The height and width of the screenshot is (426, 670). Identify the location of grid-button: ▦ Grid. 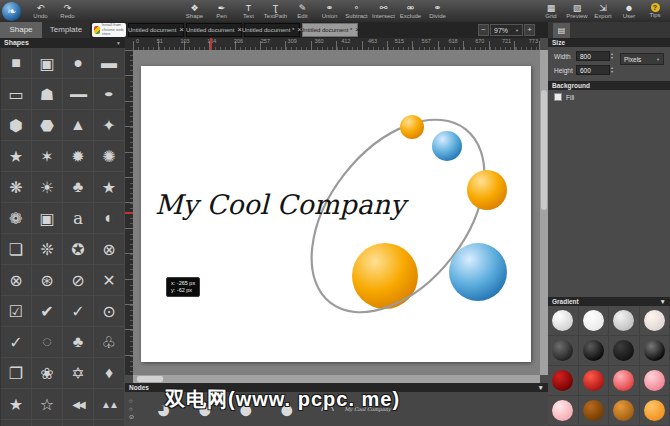
(551, 11).